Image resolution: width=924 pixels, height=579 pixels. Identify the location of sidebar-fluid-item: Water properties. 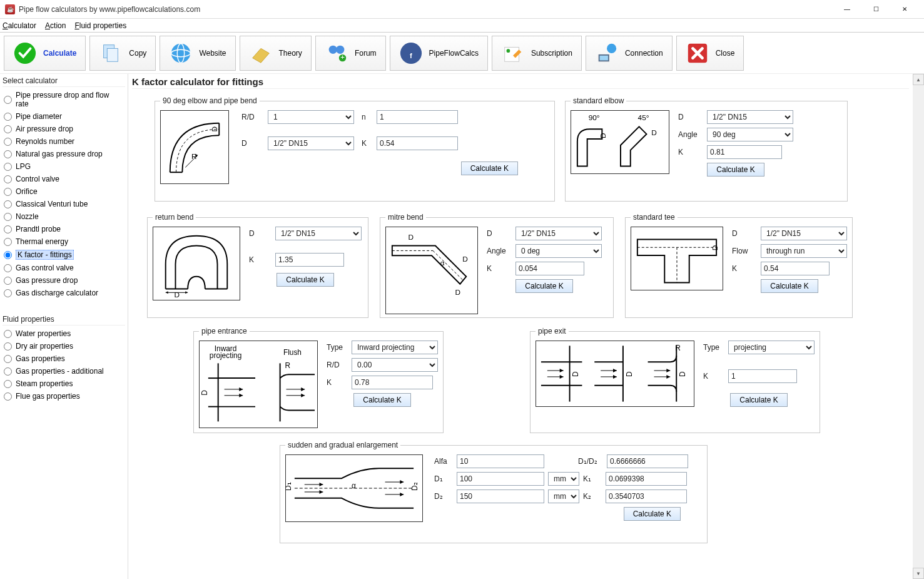
(64, 334).